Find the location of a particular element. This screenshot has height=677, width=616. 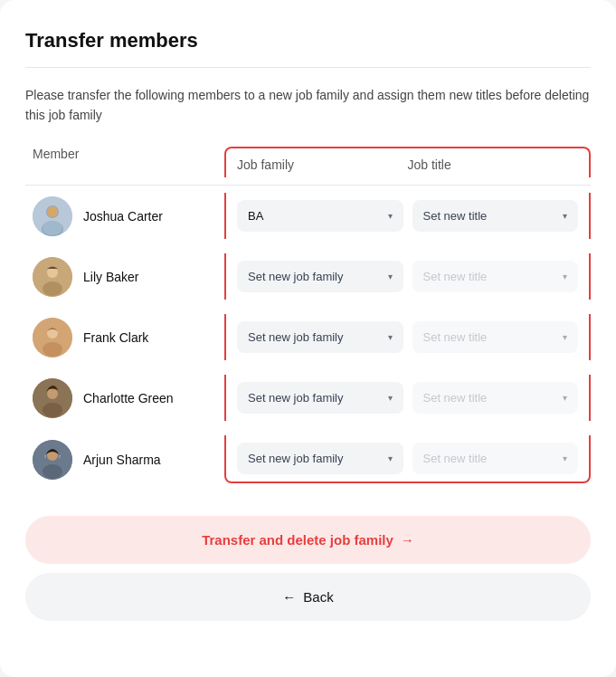

transfer-delete-button: Transfer and delete job family → is located at coordinates (308, 539).